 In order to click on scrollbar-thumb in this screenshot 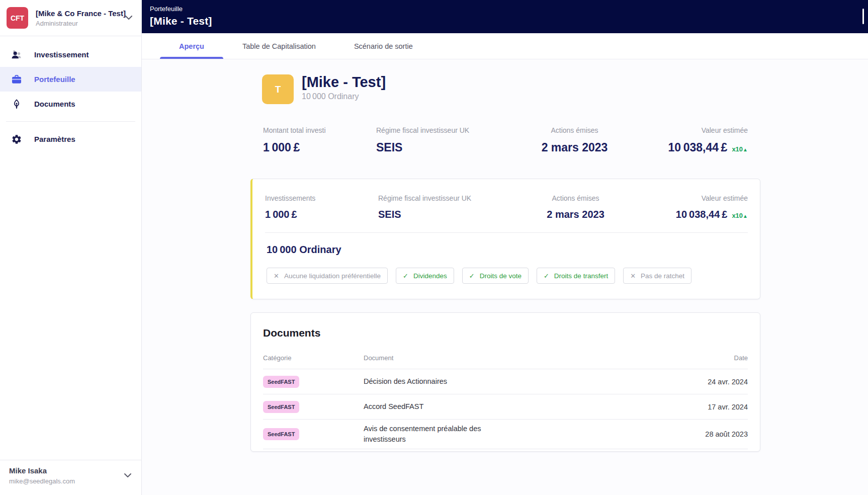, I will do `click(863, 16)`.